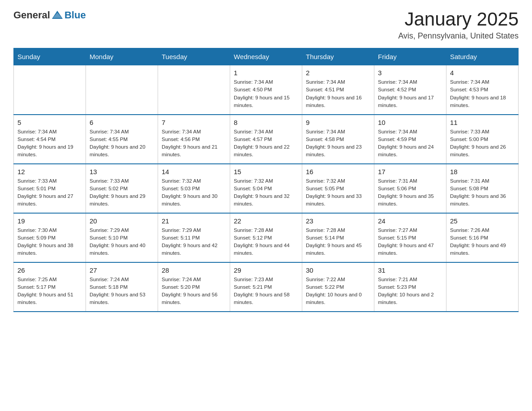  Describe the element at coordinates (325, 287) in the screenshot. I see `sunset-text: Sunset: 5:22 PM` at that location.